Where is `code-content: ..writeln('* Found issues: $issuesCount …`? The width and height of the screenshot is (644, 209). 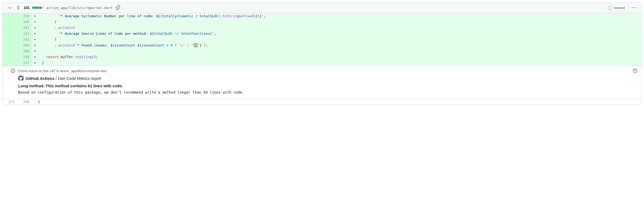 code-content: ..writeln('* Found issues: $issuesCount … is located at coordinates (340, 45).